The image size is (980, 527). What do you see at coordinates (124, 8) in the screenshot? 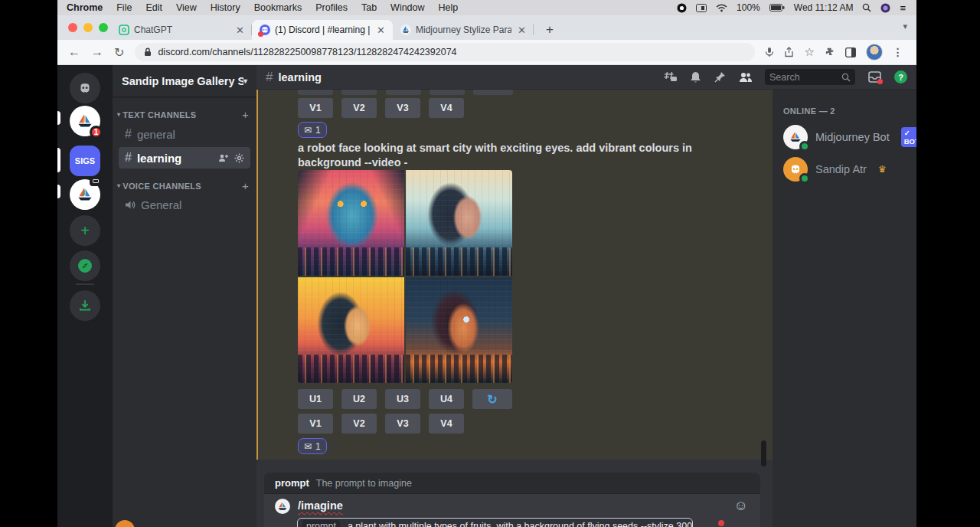
I see `menu-file: File` at bounding box center [124, 8].